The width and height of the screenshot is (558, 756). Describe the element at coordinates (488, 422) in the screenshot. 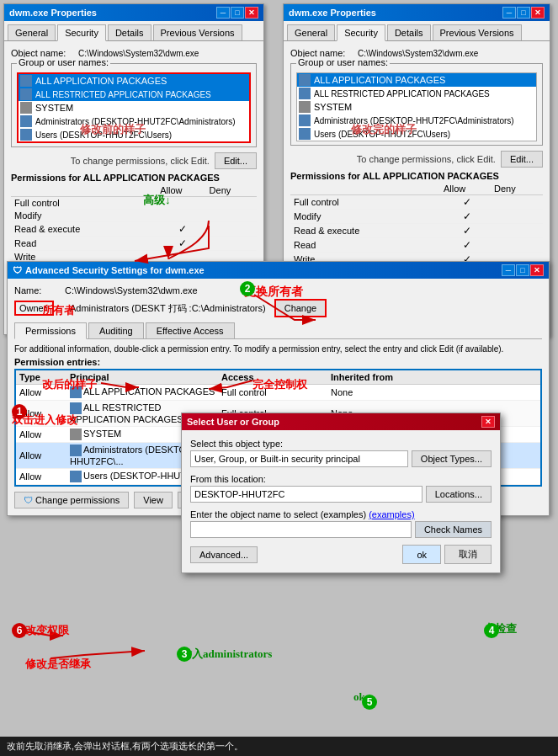

I see `select-close-btn: ✕` at that location.